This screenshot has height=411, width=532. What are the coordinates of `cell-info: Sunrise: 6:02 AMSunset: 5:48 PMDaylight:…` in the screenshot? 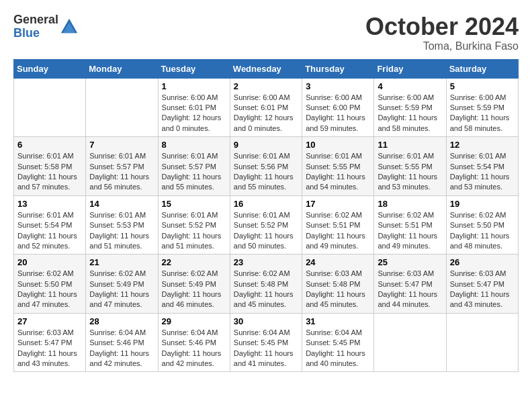 It's located at (266, 289).